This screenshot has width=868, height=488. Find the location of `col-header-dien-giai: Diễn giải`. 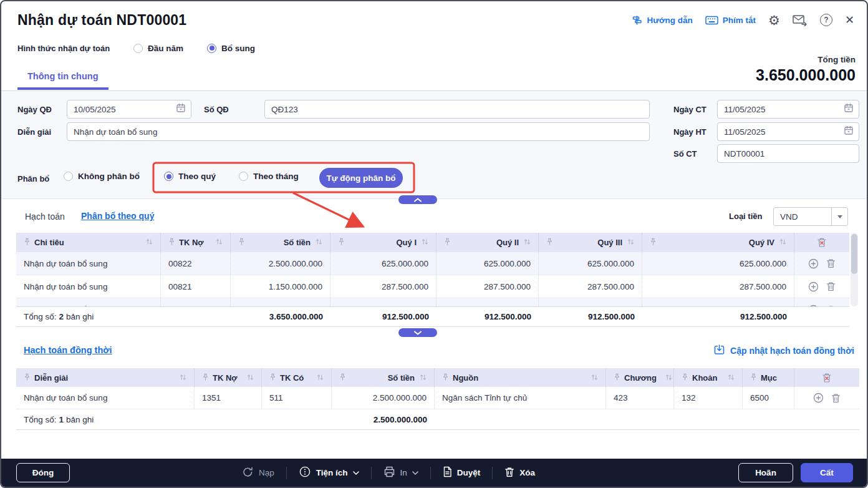

col-header-dien-giai: Diễn giải is located at coordinates (105, 378).